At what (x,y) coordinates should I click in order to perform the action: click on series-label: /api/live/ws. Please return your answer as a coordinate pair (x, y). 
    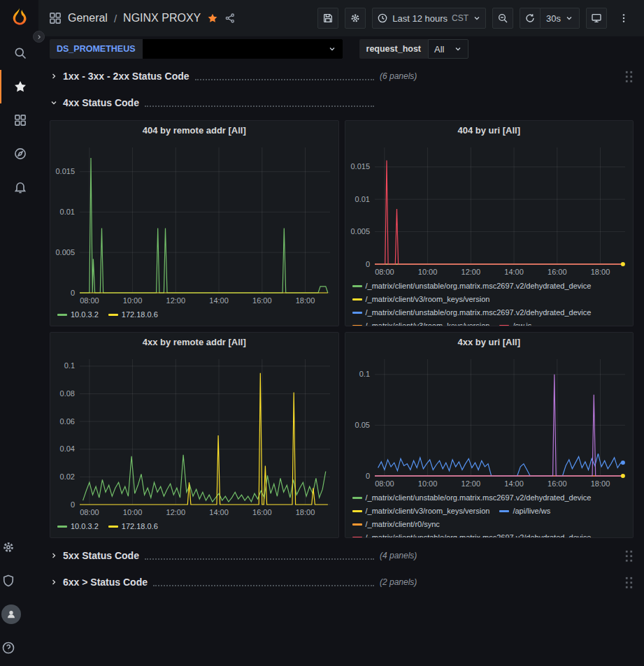
    Looking at the image, I should click on (531, 512).